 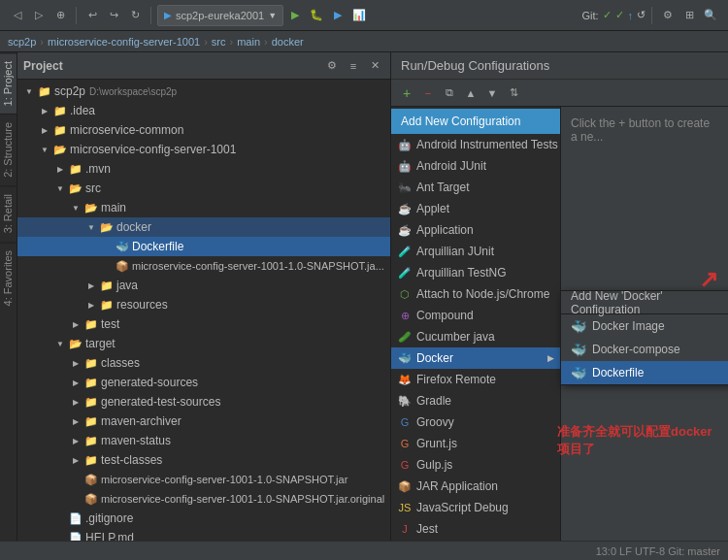 What do you see at coordinates (590, 16) in the screenshot?
I see `git-label: Git:` at bounding box center [590, 16].